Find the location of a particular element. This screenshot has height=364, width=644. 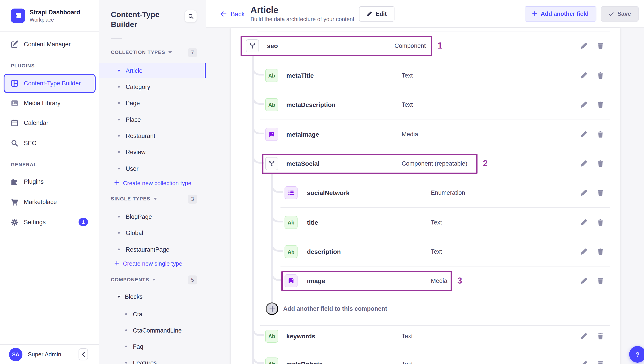

sidebar-item-restaurant: Restaurant is located at coordinates (152, 136).